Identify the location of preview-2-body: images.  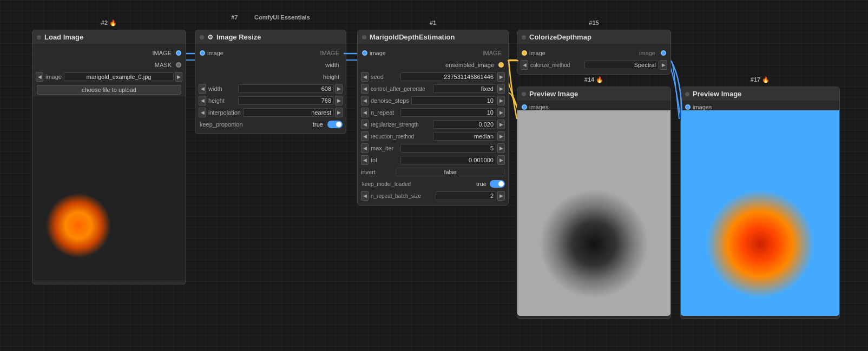
(760, 208).